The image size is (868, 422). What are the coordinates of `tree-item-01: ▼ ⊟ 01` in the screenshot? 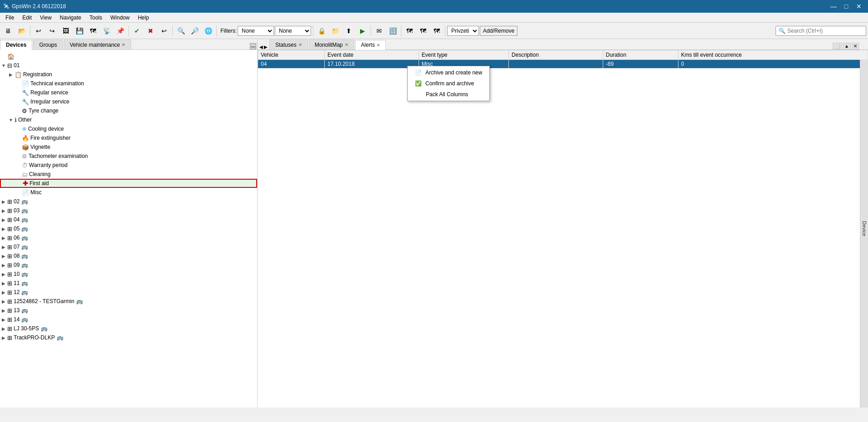 It's located at (129, 65).